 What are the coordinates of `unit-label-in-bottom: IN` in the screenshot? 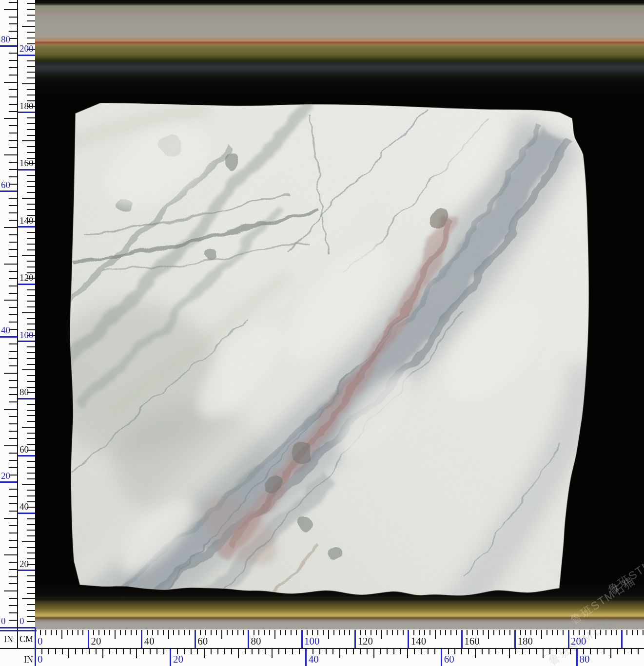 It's located at (25, 660).